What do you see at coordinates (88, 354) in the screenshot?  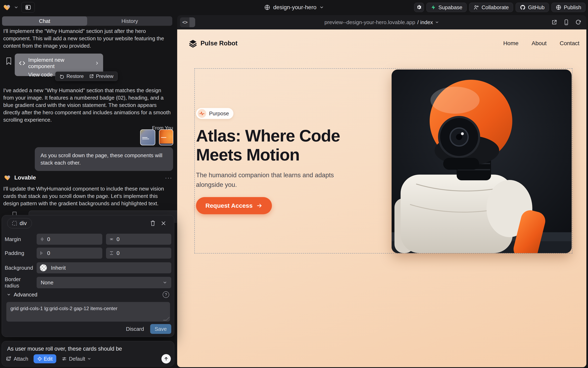 I see `chat-composer: As user mouse roll over, these cards sho…` at bounding box center [88, 354].